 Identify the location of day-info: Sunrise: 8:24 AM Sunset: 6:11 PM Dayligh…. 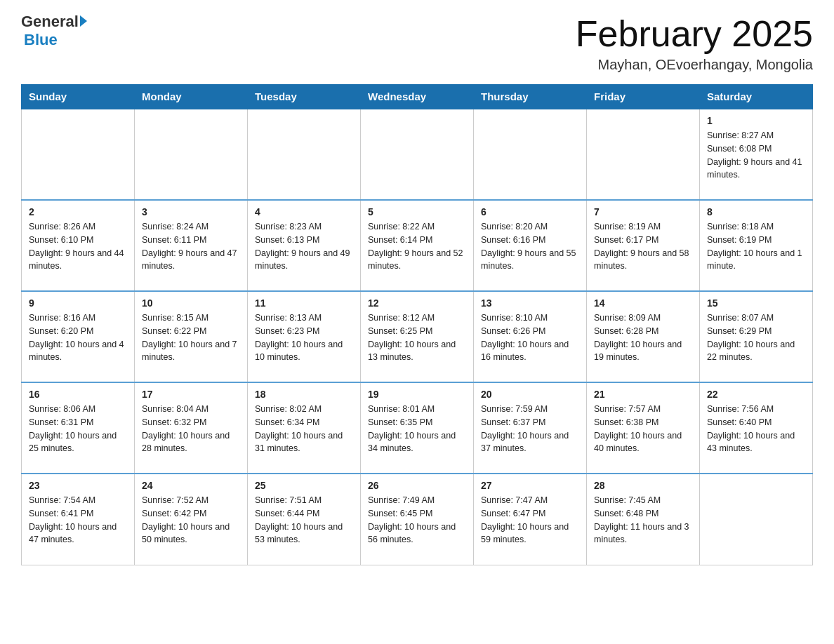
(191, 247).